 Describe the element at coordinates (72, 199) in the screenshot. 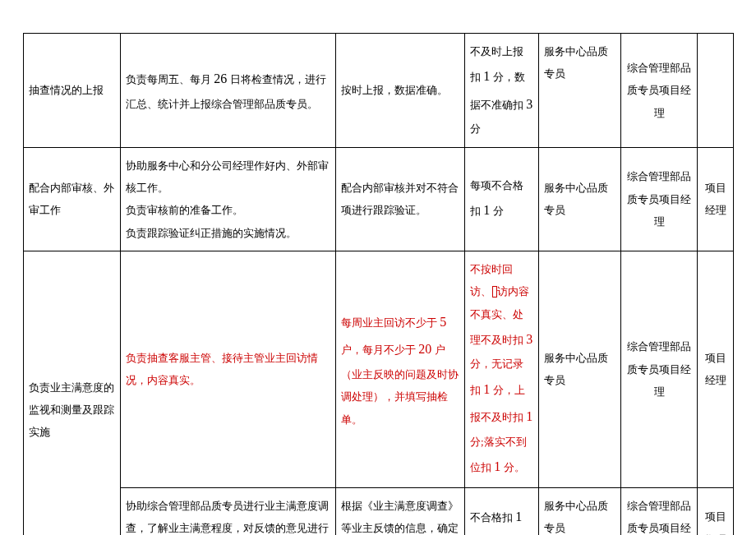

I see `cell-item: 配合内部审核、外审工作` at that location.